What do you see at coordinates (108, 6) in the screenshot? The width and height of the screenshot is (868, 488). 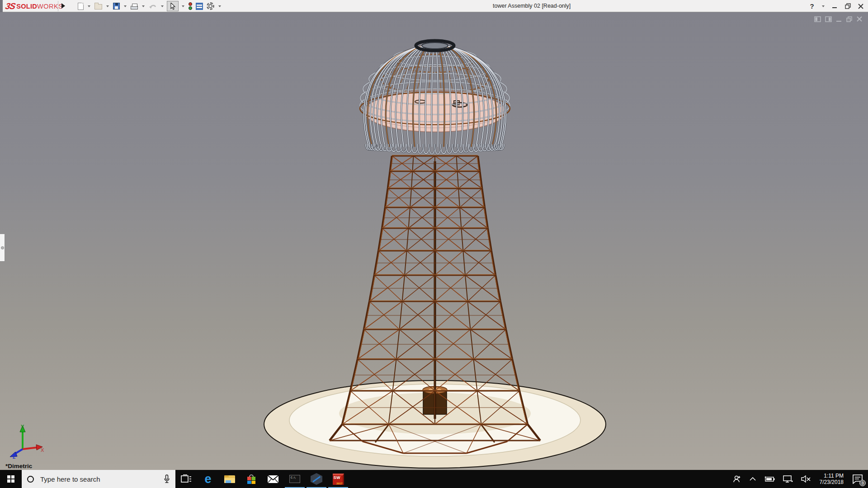 I see `open-caret-icon` at bounding box center [108, 6].